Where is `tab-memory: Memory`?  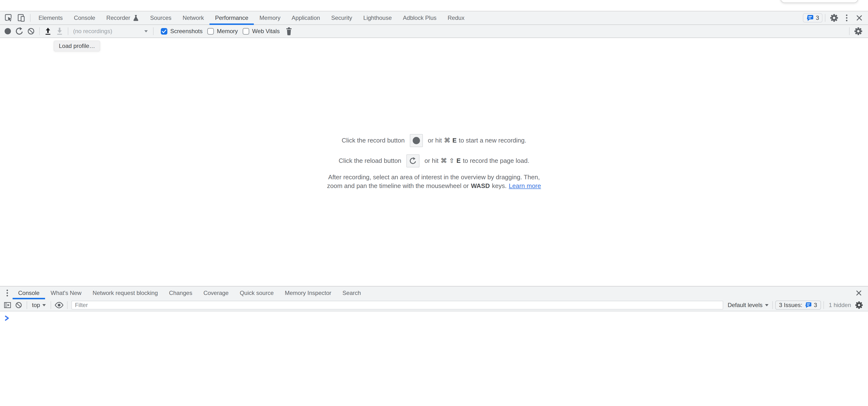
tab-memory: Memory is located at coordinates (270, 18).